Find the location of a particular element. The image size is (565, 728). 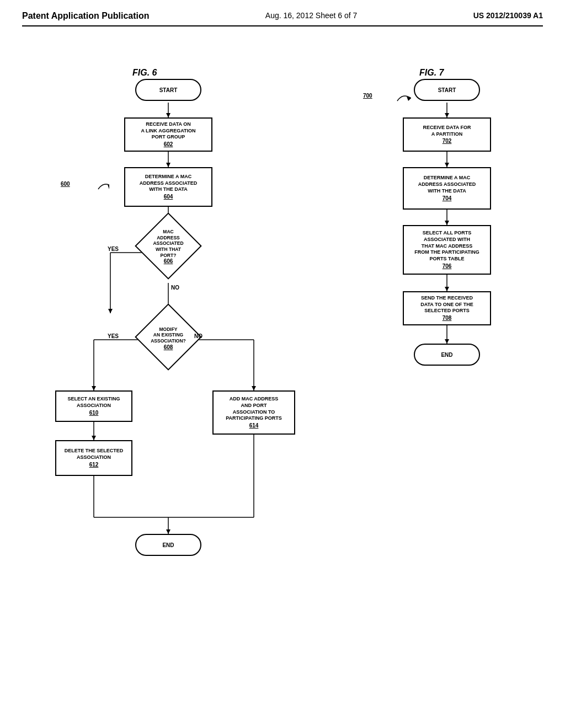

header-right: US 2012/210039 A1 is located at coordinates (508, 15).